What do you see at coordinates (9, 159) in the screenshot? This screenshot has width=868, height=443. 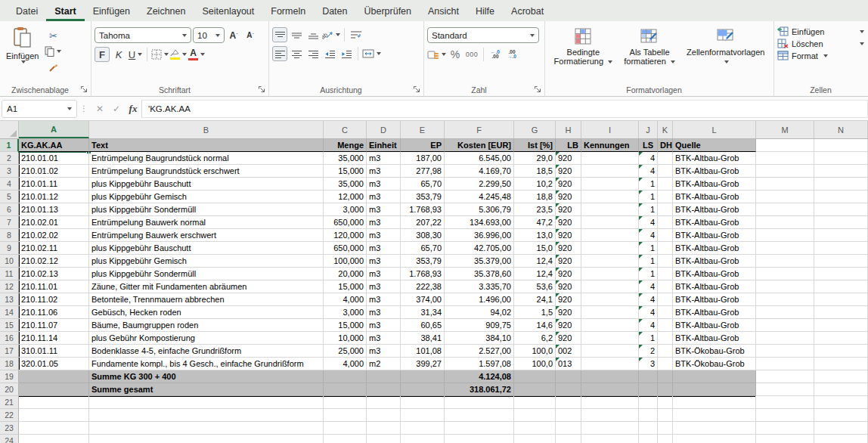 I see `row-header-2: 2` at bounding box center [9, 159].